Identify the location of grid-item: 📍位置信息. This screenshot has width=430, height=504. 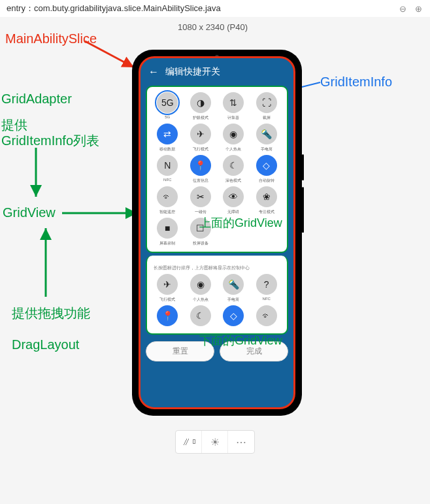
(201, 169).